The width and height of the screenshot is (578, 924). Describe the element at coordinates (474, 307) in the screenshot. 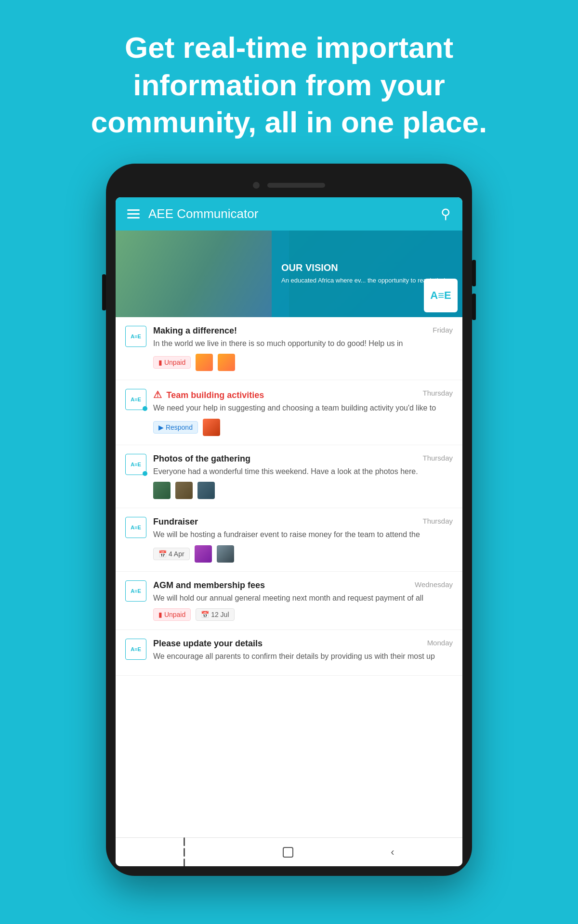

I see `volume-down-button` at that location.